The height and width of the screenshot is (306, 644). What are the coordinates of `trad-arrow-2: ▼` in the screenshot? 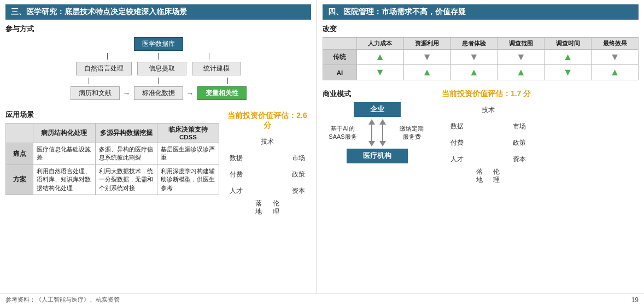 It's located at (474, 57).